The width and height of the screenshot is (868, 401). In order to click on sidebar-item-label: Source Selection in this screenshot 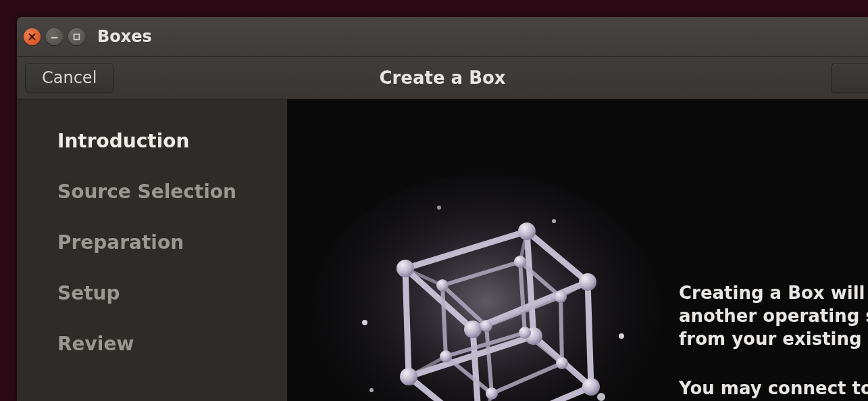, I will do `click(147, 192)`.